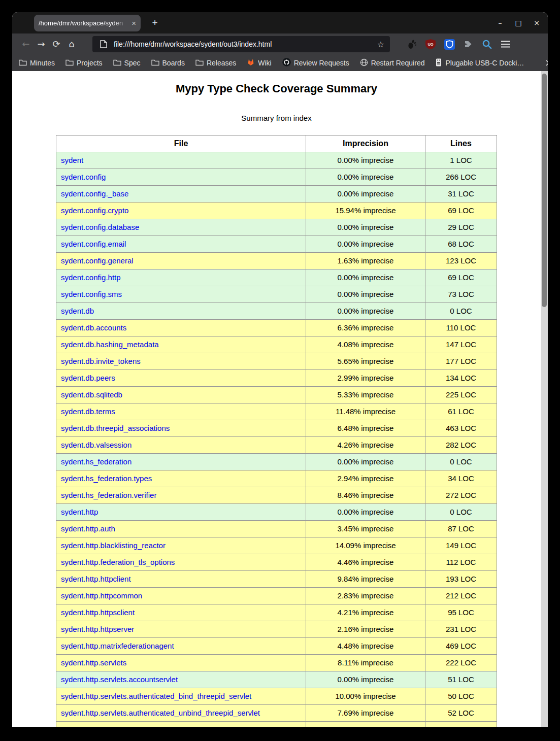 This screenshot has height=741, width=560. Describe the element at coordinates (277, 312) in the screenshot. I see `table-row: sydent.db 0.00% imprecise 0 LOC` at that location.